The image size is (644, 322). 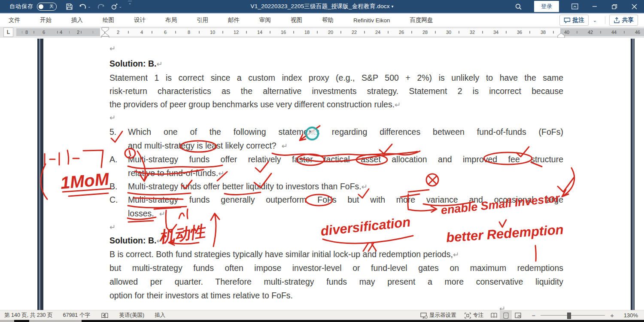 I want to click on document-line: losses.↵, so click(x=346, y=213).